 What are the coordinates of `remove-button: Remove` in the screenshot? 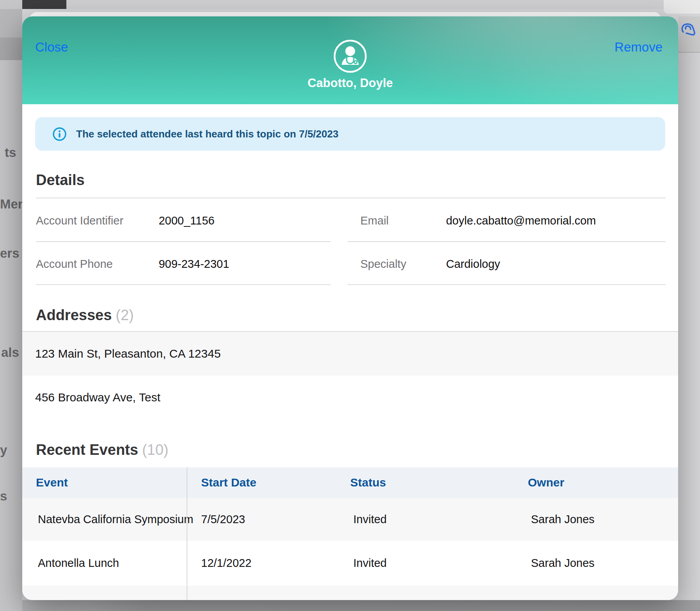 It's located at (639, 47).